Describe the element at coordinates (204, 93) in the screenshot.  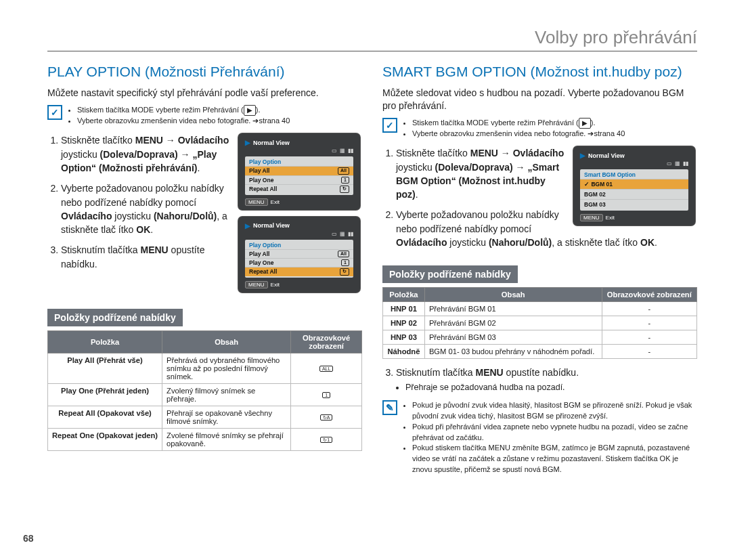
I see `intro-text: Můžete nastavit specifický styl přehrává…` at that location.